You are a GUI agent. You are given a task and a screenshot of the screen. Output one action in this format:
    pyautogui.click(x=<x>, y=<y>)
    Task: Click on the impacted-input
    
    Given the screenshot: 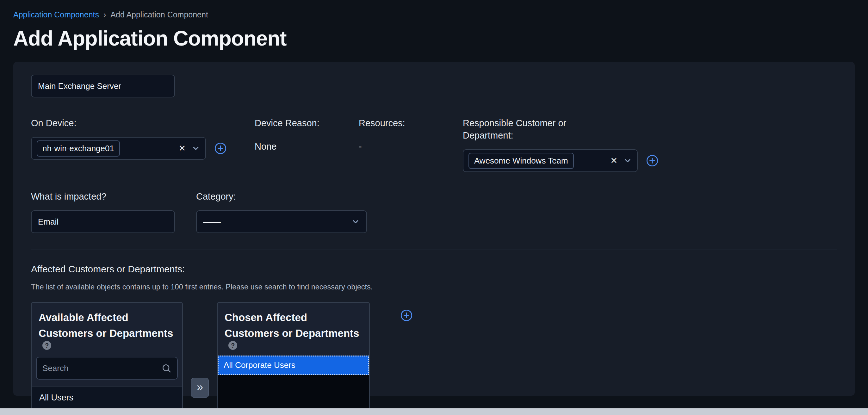 What is the action you would take?
    pyautogui.click(x=103, y=222)
    